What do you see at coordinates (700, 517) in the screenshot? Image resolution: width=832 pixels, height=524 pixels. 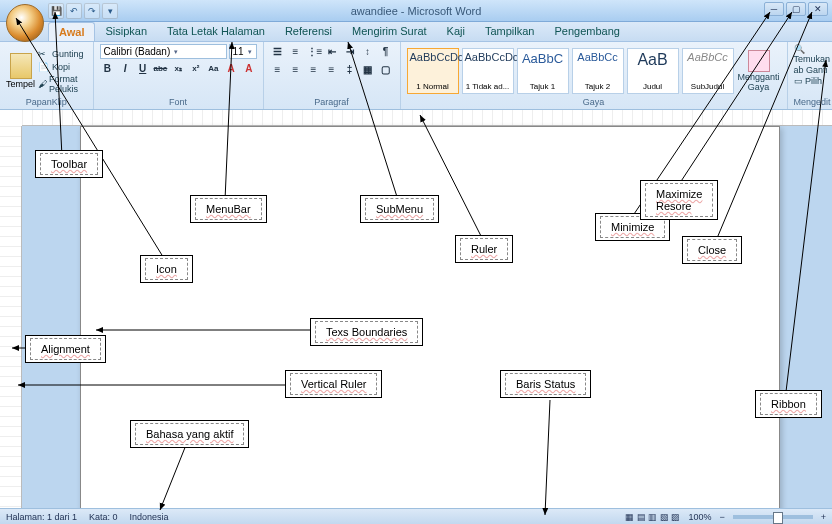 I see `zoom-level: 100%` at bounding box center [700, 517].